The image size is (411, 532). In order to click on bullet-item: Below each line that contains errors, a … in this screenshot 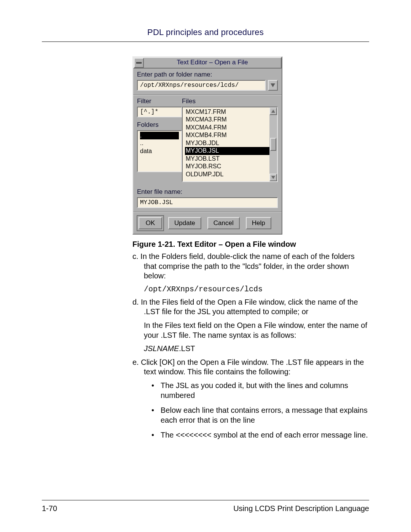, I will do `click(260, 415)`.